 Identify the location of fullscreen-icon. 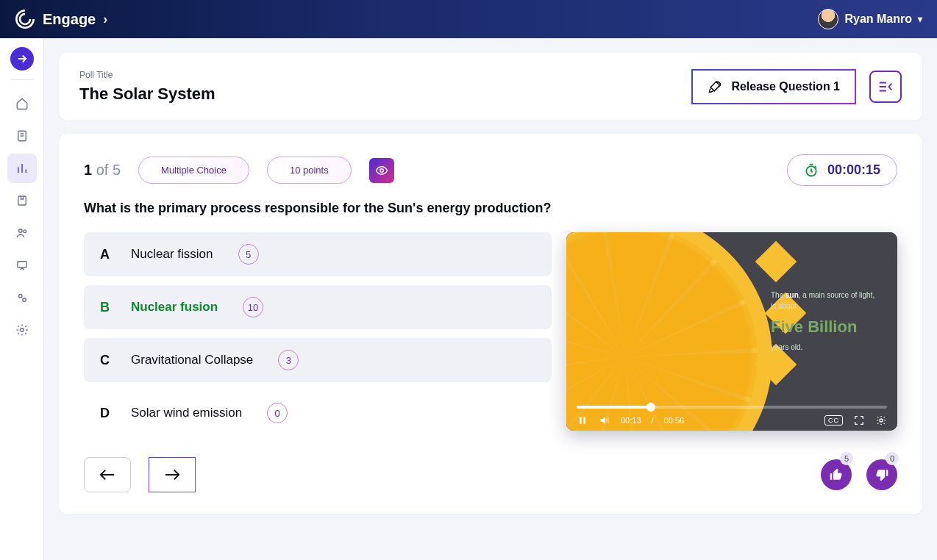
(859, 420).